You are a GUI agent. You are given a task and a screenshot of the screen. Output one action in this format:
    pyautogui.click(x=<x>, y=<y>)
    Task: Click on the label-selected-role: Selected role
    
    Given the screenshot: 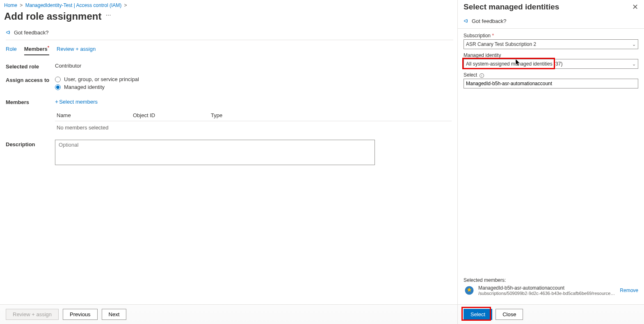 What is the action you would take?
    pyautogui.click(x=30, y=66)
    